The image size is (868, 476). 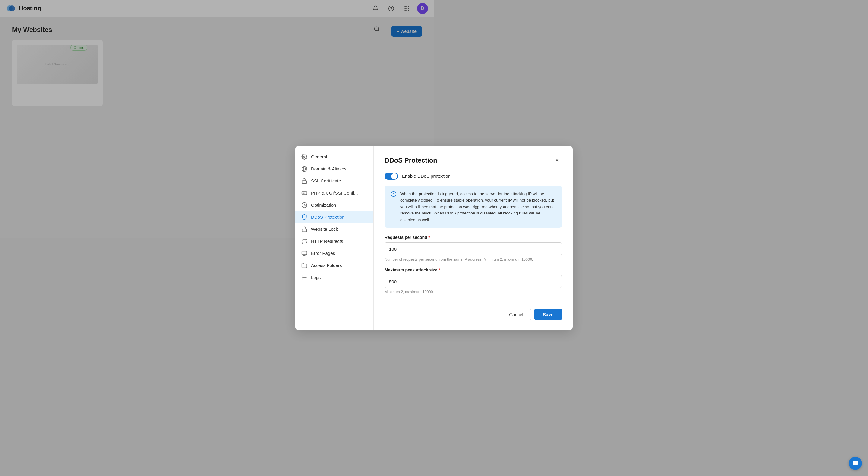 I want to click on sidebar-item-php: PHP PHP & CGI/SSI Confi..., so click(x=334, y=193).